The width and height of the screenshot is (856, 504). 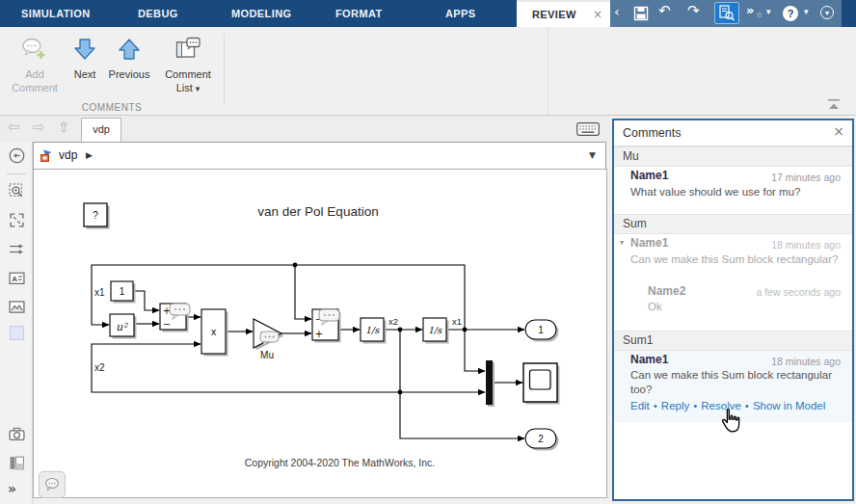 I want to click on comment-indicator-icon, so click(x=270, y=339).